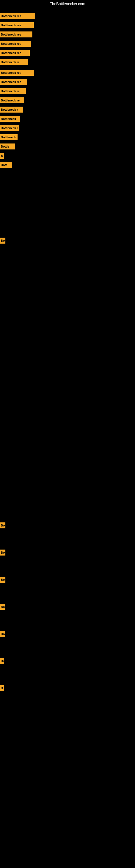 The image size is (135, 868). I want to click on bar-label-17: Bott, so click(6, 165).